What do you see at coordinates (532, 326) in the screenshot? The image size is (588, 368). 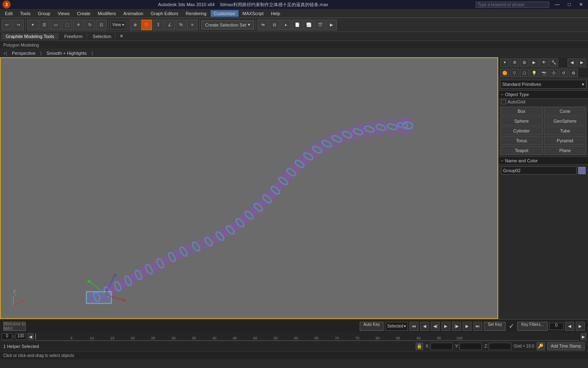 I see `key-filters-button: Key Filters...` at bounding box center [532, 326].